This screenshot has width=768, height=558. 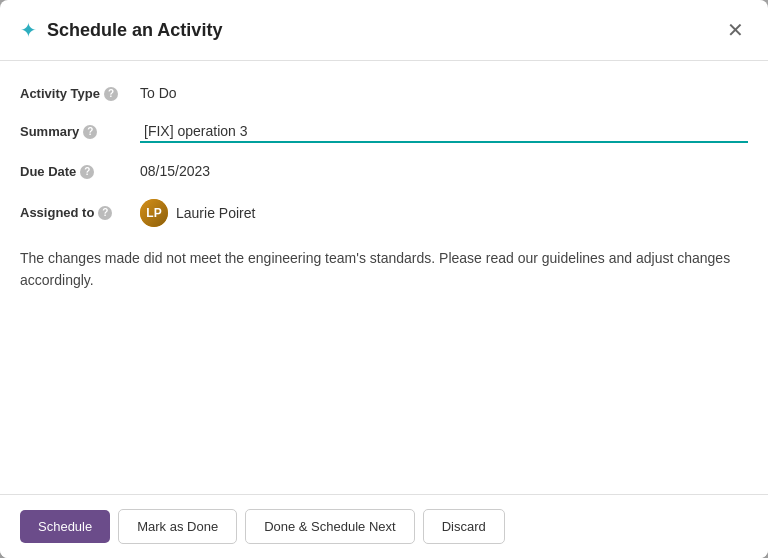 What do you see at coordinates (87, 172) in the screenshot?
I see `due-date-help-icon: ?` at bounding box center [87, 172].